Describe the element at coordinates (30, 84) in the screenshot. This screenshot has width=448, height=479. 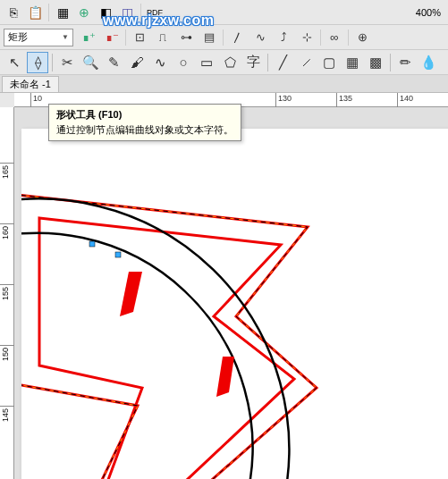
I see `doc-tab: 未命名 -1` at that location.